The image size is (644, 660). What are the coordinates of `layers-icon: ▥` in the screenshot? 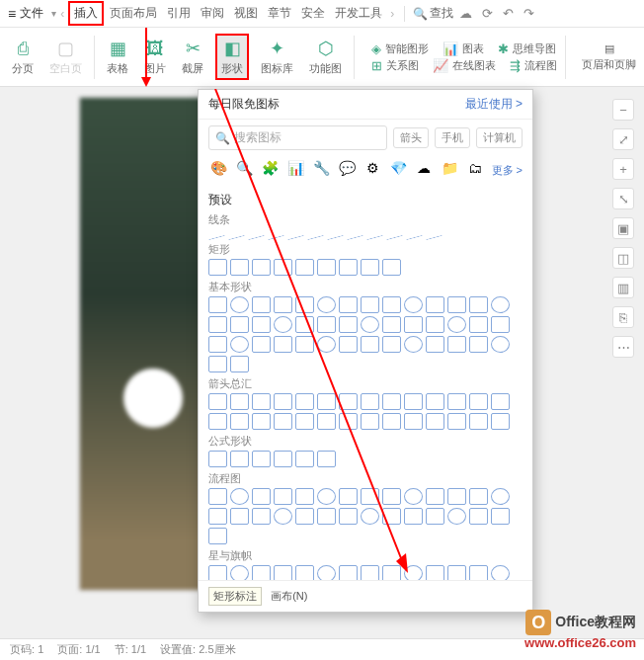 It's located at (623, 288).